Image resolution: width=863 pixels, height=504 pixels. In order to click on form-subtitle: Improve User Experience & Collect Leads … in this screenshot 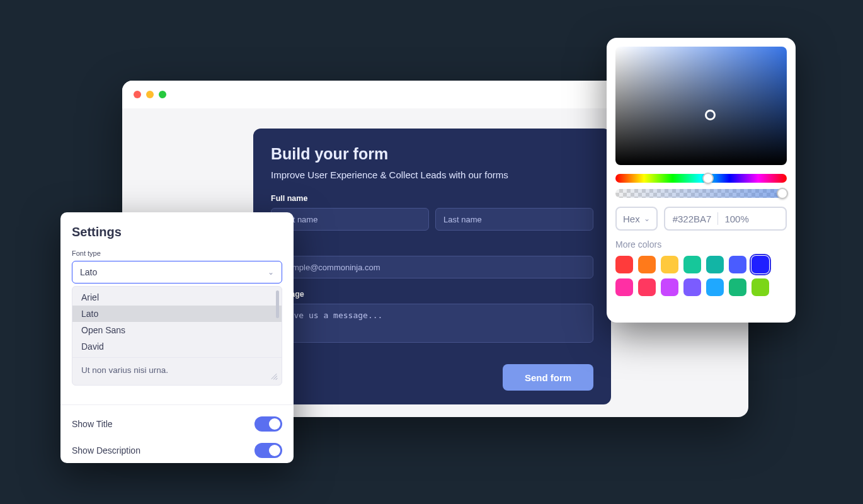, I will do `click(432, 175)`.